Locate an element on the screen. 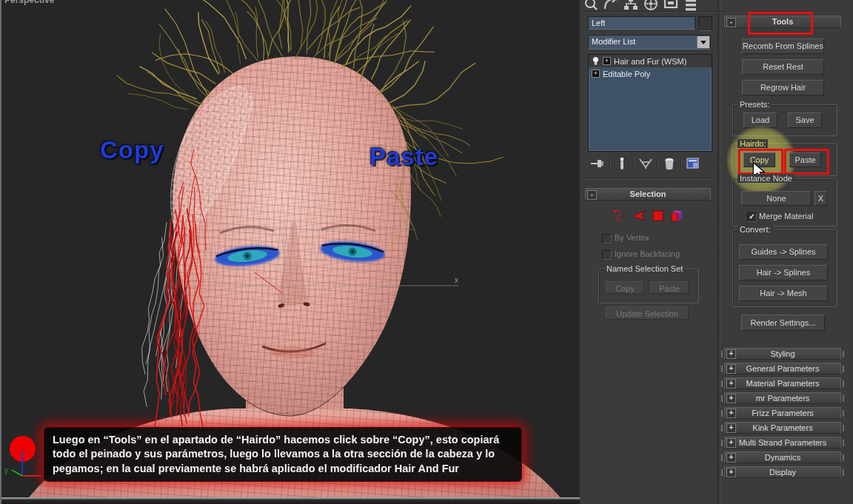 This screenshot has height=504, width=853. instance-node-label: Instance Node is located at coordinates (766, 178).